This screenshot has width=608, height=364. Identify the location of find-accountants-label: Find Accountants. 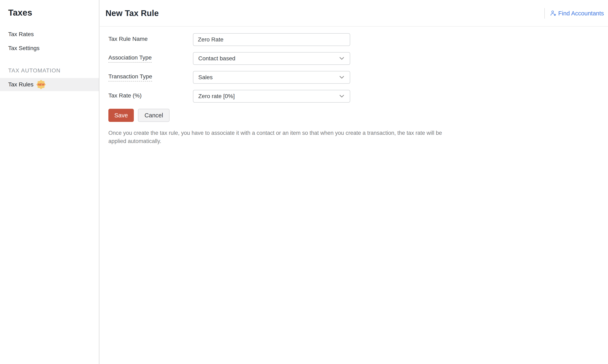
(581, 13).